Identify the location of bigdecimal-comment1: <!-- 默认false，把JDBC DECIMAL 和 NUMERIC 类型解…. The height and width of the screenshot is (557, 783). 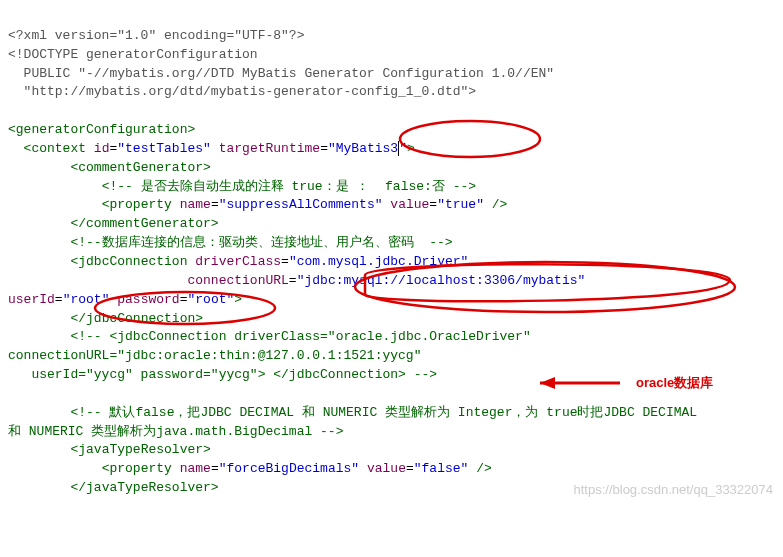
(384, 412).